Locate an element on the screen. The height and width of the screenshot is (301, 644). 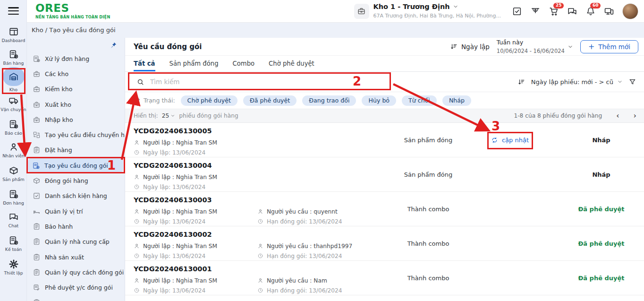
menu-item-xu-ly-don-hang: Xử lý đơn hàng is located at coordinates (76, 59).